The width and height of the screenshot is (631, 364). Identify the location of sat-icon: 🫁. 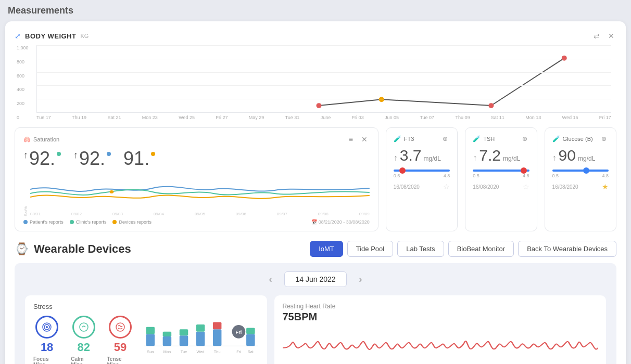
(27, 139).